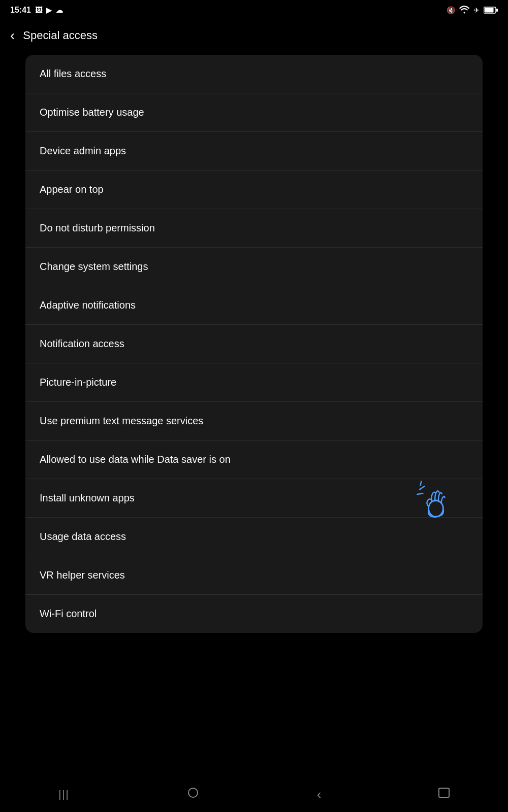 The height and width of the screenshot is (812, 508). What do you see at coordinates (451, 10) in the screenshot?
I see `mute-icon: 🔇` at bounding box center [451, 10].